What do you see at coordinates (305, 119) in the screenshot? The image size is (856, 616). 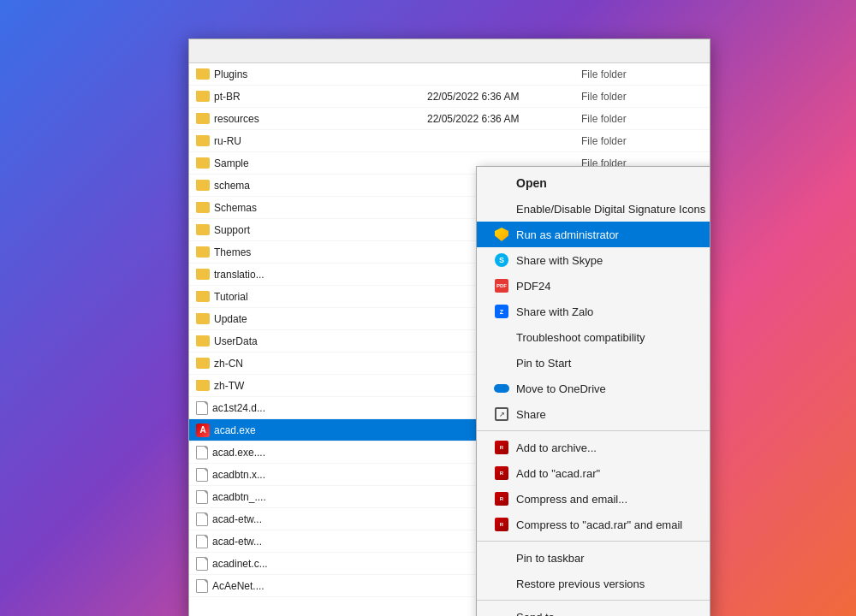 I see `file-name: resources` at bounding box center [305, 119].